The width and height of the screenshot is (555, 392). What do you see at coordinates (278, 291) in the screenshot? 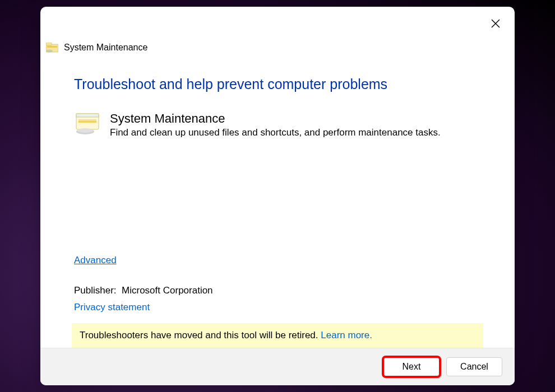
I see `publisher-row: Publisher: Microsoft Corporation` at bounding box center [278, 291].